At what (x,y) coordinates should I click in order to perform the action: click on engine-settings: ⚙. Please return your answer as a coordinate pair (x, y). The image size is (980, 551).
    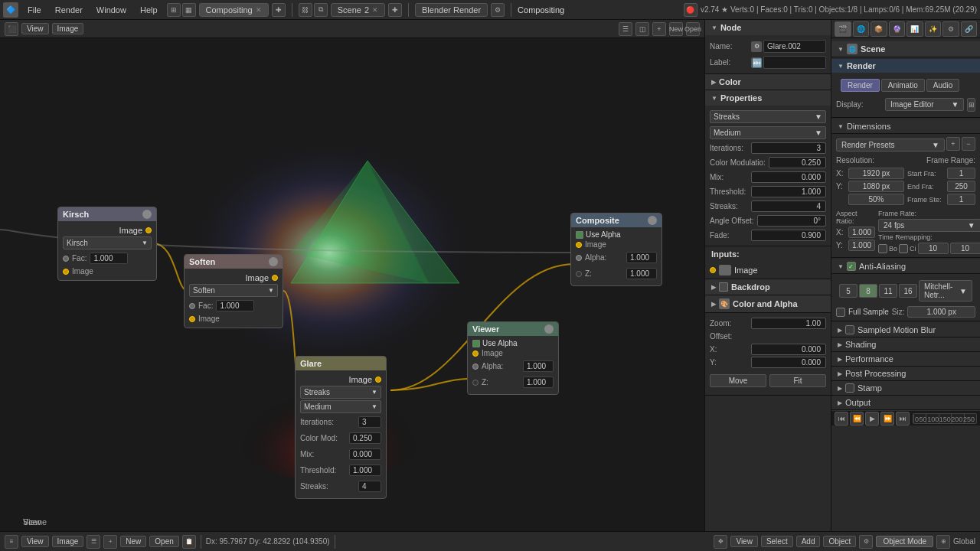
    Looking at the image, I should click on (498, 10).